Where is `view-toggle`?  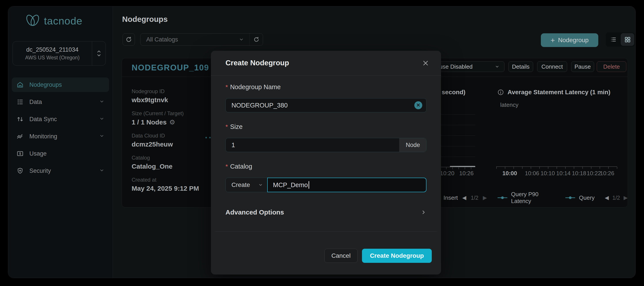 view-toggle is located at coordinates (620, 39).